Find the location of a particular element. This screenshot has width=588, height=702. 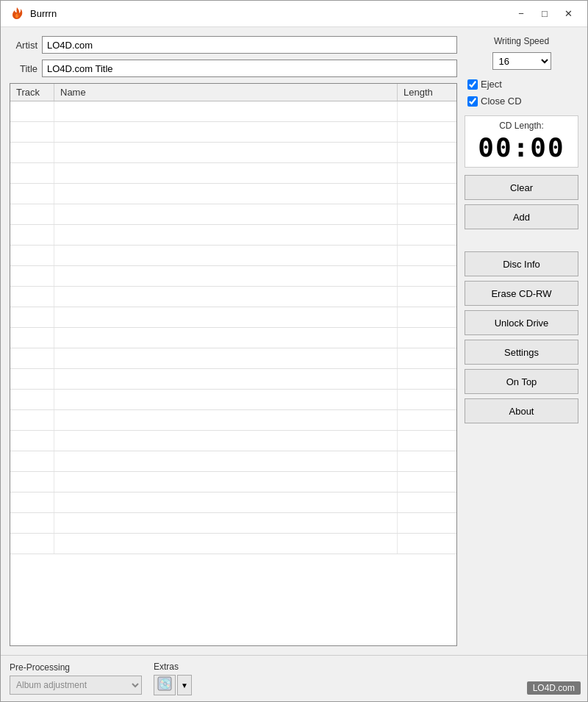

close-cd-checkbox is located at coordinates (473, 101).